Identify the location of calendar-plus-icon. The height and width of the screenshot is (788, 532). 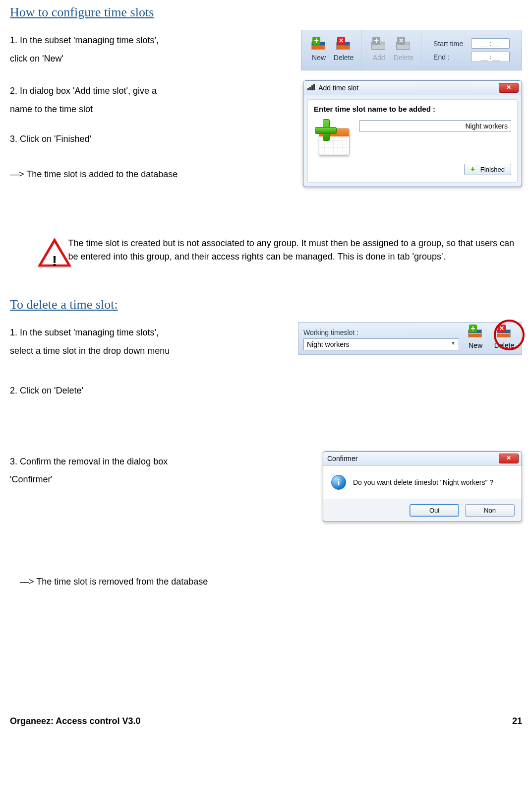
(333, 137).